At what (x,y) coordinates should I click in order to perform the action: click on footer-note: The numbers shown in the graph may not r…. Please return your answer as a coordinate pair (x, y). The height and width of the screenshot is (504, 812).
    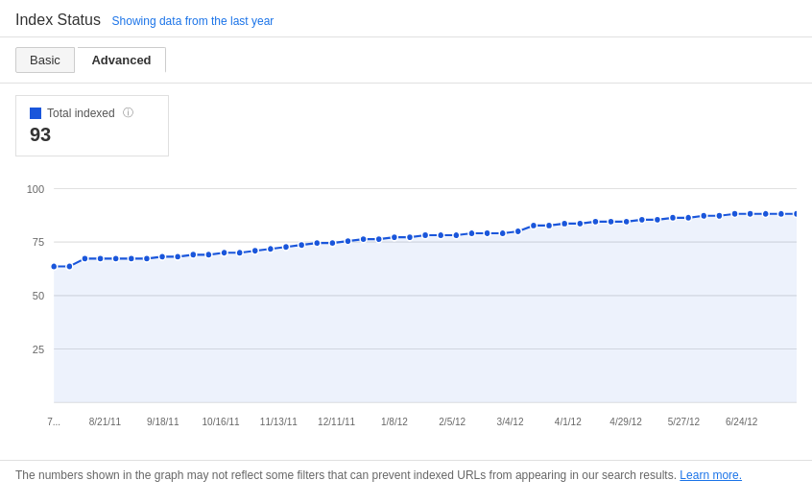
    Looking at the image, I should click on (406, 476).